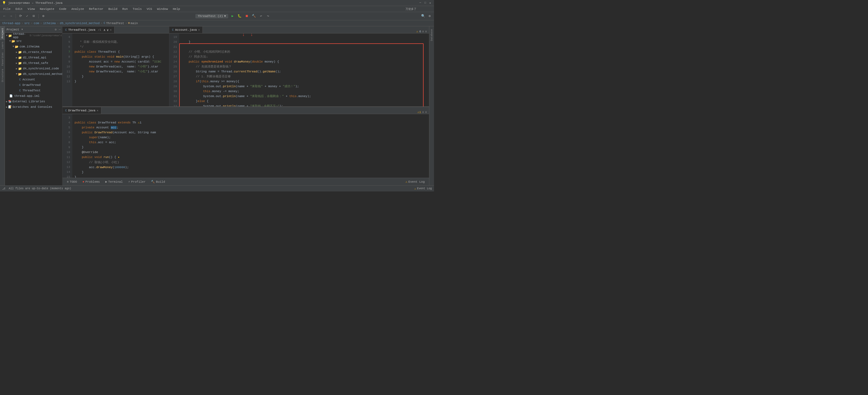 This screenshot has height=395, width=868. What do you see at coordinates (2, 76) in the screenshot?
I see `structure-panel-tab: Structure` at bounding box center [2, 76].